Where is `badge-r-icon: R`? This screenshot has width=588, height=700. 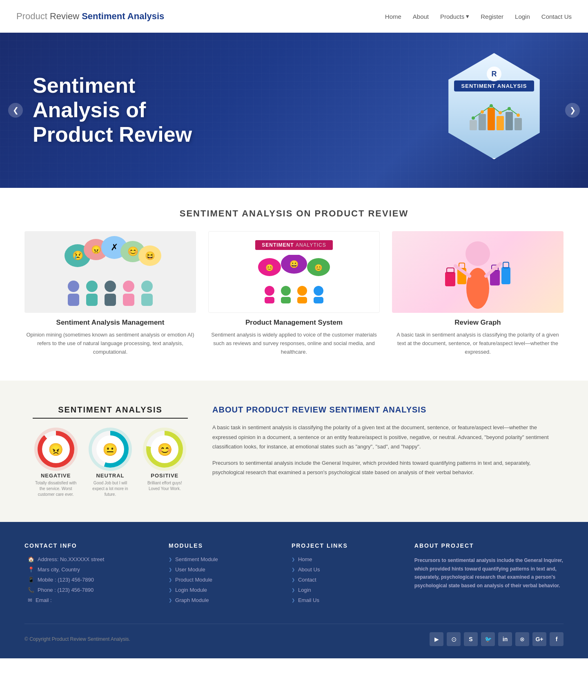
badge-r-icon: R is located at coordinates (494, 74).